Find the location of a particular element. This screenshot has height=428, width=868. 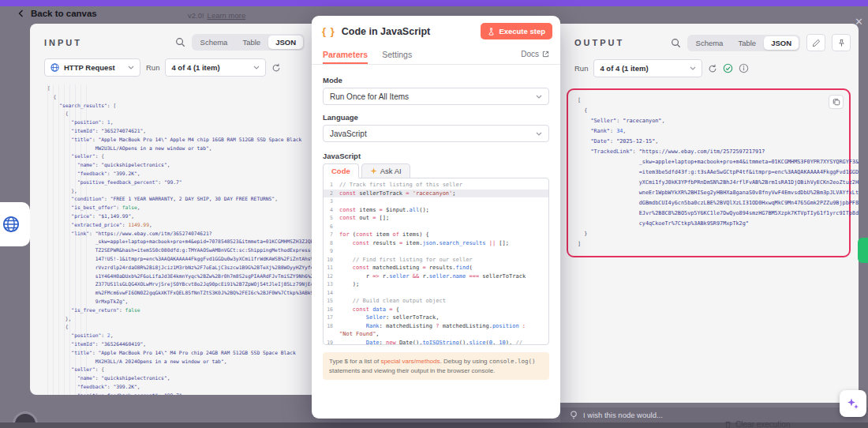

clear-execution-button: Clear execution is located at coordinates (758, 424).